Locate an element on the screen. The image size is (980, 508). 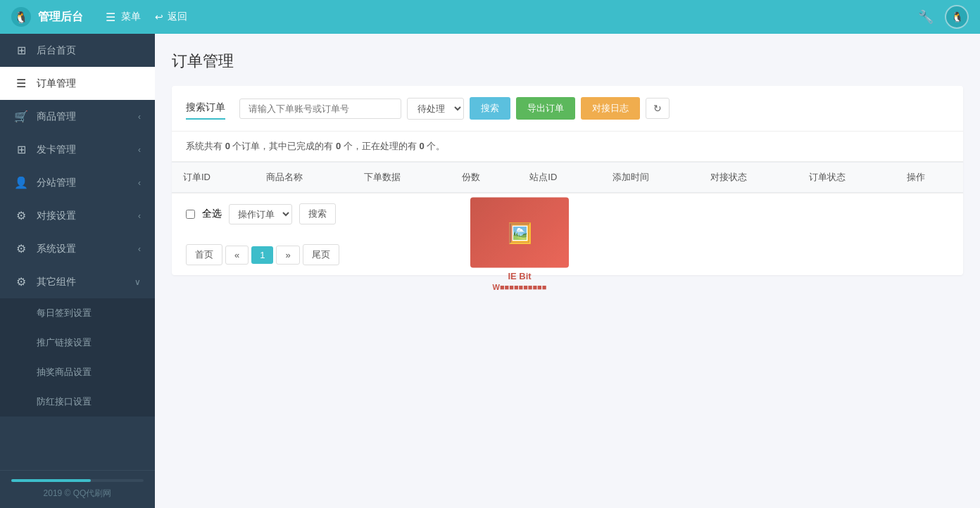
sidebar-item-daily-sign: 每日签到设置 is located at coordinates (77, 313).